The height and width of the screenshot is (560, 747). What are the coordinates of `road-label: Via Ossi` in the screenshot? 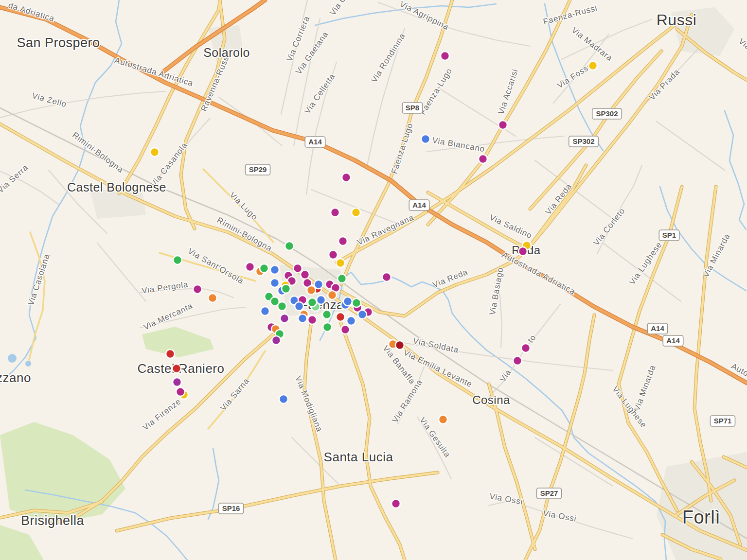 It's located at (560, 516).